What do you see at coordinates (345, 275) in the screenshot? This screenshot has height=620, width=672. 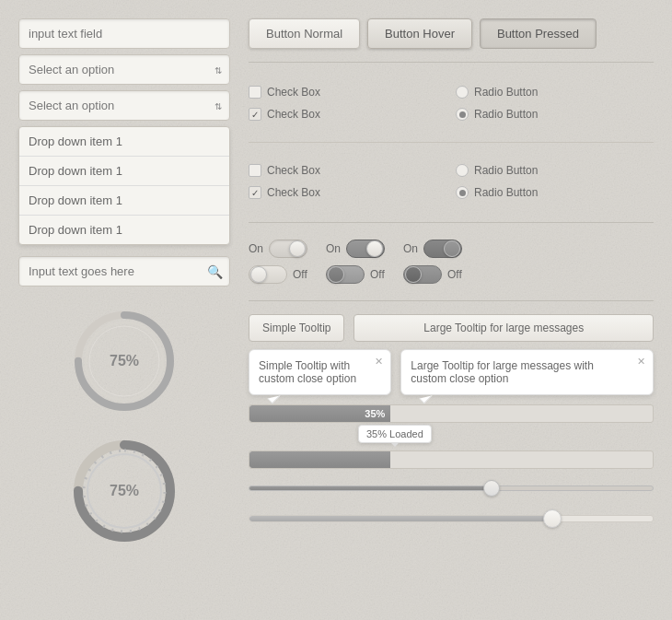 I see `toggle-off-dark1` at bounding box center [345, 275].